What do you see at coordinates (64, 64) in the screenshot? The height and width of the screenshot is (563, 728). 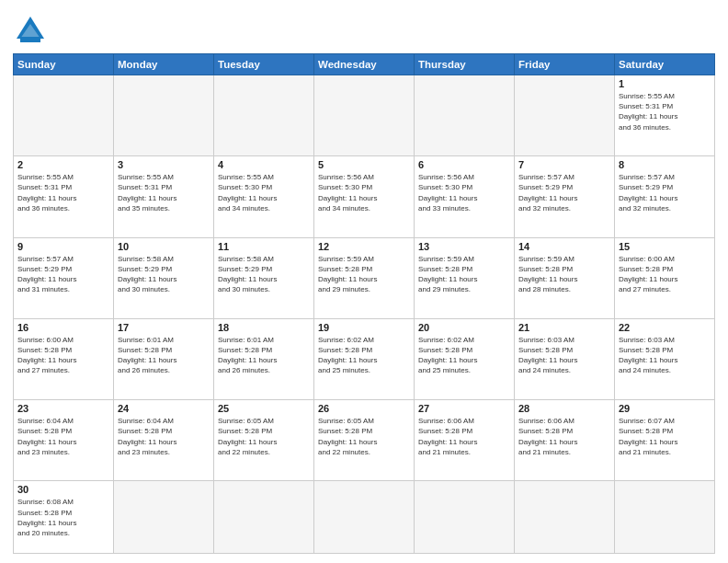 I see `weekday-header: Sunday` at bounding box center [64, 64].